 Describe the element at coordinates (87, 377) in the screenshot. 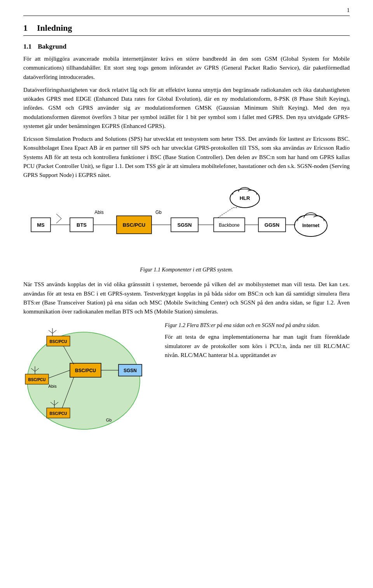

I see `figure-1-2-svg: BSC/PCU ⚡ BSC/PCU BSC/PCU Abis BSC/PCU` at that location.